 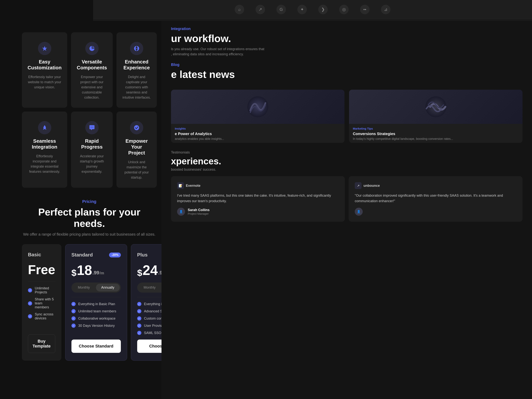 What do you see at coordinates (302, 10) in the screenshot?
I see `icon-star: ✦` at bounding box center [302, 10].